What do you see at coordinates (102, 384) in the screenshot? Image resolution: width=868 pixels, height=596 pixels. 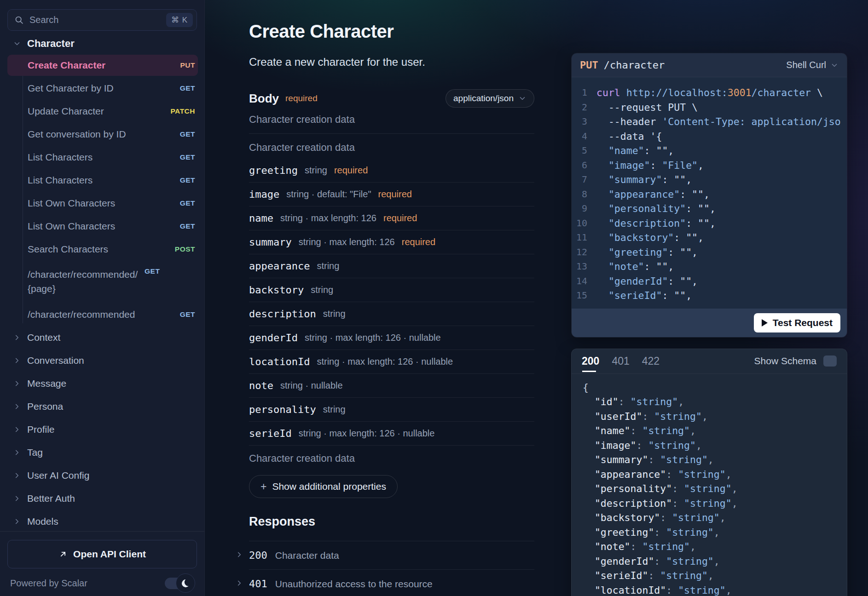 I see `sidebar-group: Message` at bounding box center [102, 384].